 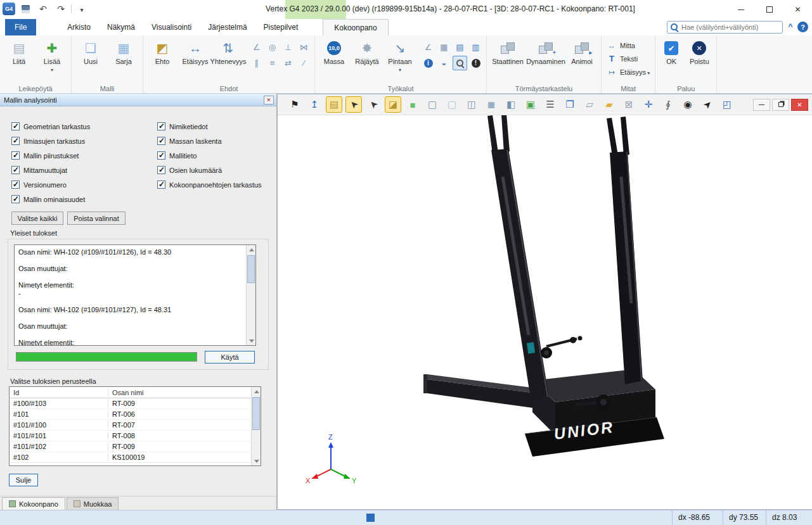 What do you see at coordinates (79, 27) in the screenshot?
I see `tab-arkisto: Arkisto` at bounding box center [79, 27].